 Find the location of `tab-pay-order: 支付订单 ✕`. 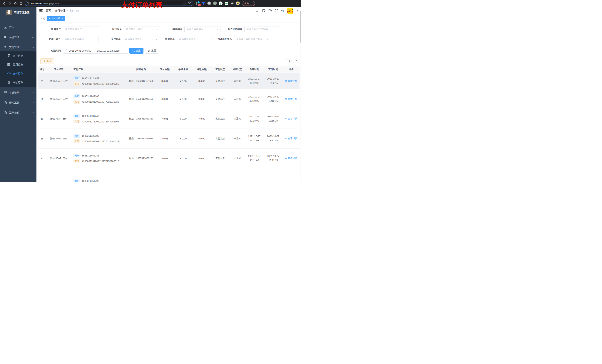

tab-pay-order: 支付订单 ✕ is located at coordinates (56, 19).